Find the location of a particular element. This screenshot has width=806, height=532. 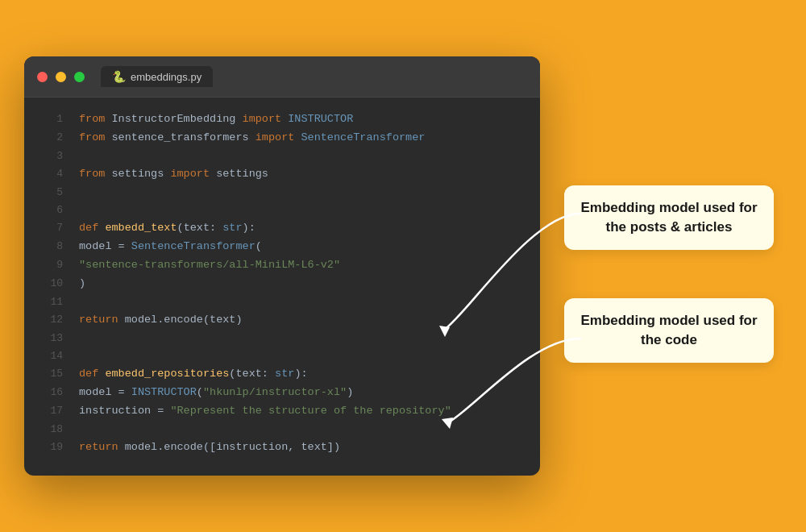

filename: embeddings.py is located at coordinates (166, 77).